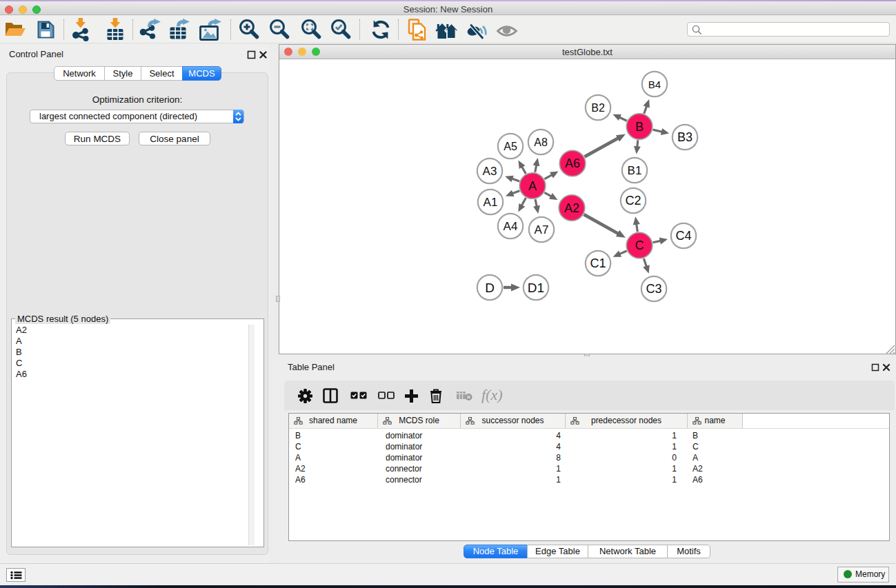 The height and width of the screenshot is (588, 896). What do you see at coordinates (640, 245) in the screenshot?
I see `svg-text: C` at bounding box center [640, 245].